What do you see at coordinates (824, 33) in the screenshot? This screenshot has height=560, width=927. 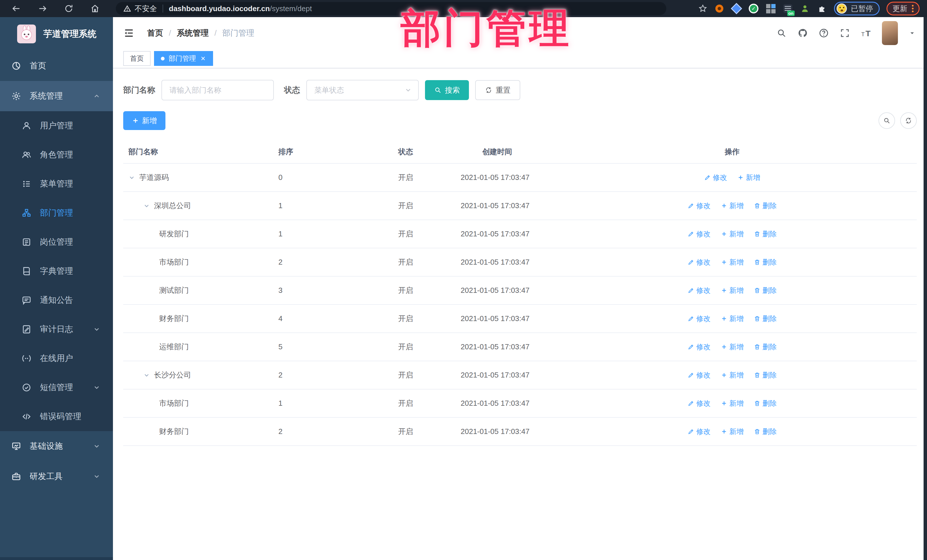 I see `help-icon` at bounding box center [824, 33].